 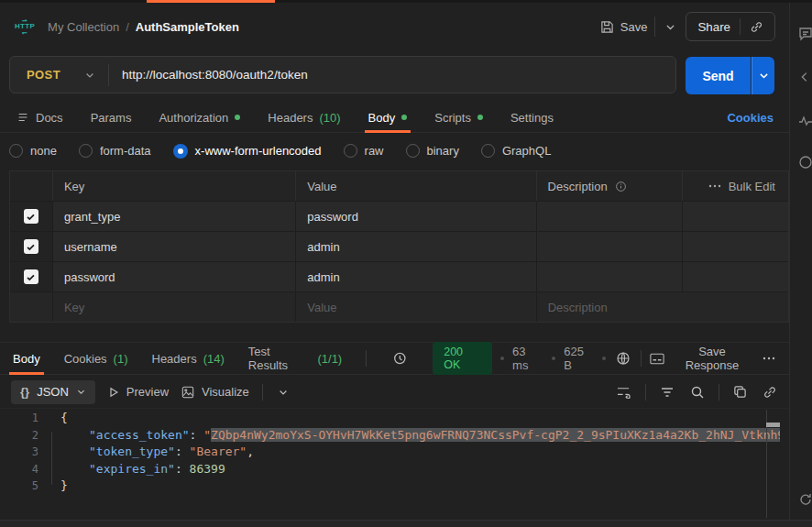 I want to click on tab-params: Params, so click(x=112, y=117).